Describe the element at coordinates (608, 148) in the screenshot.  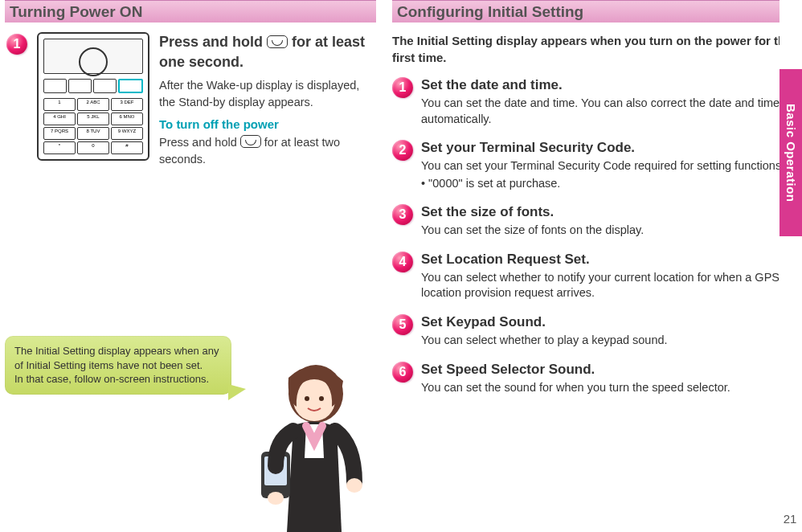
I see `step-title: Set your Terminal Security Code.` at that location.